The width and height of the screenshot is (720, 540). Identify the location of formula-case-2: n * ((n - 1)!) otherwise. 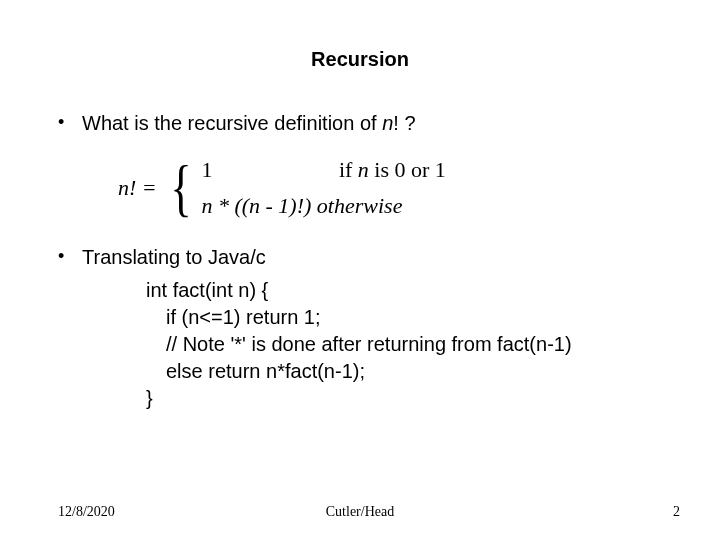
(323, 206).